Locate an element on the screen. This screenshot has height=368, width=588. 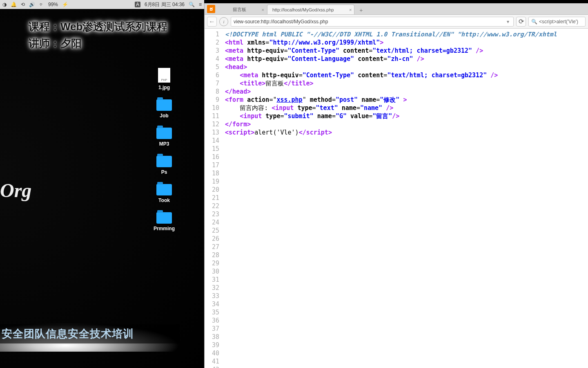
desktop-icon-mp3: MP3 is located at coordinates (164, 137).